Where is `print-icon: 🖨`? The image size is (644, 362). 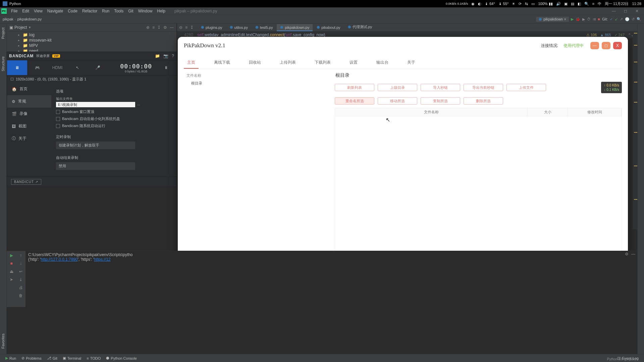
print-icon: 🖨 is located at coordinates (21, 288).